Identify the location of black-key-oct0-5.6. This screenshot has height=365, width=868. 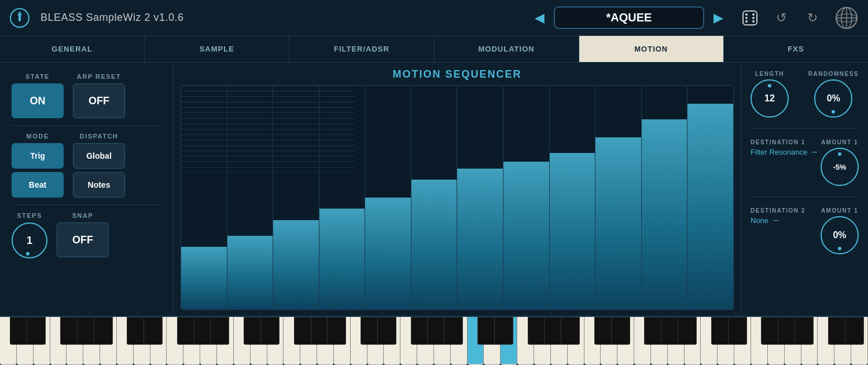
(103, 331).